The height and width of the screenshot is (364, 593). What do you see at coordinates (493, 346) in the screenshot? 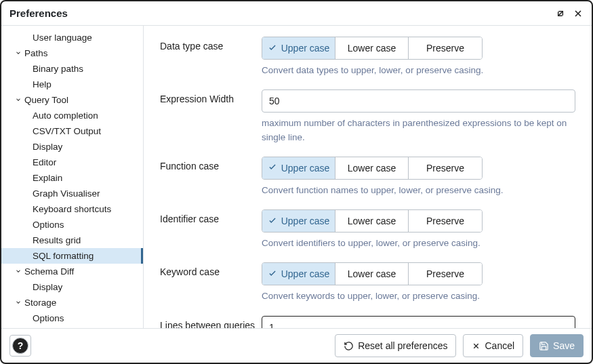
I see `cancel-button: Cancel` at bounding box center [493, 346].